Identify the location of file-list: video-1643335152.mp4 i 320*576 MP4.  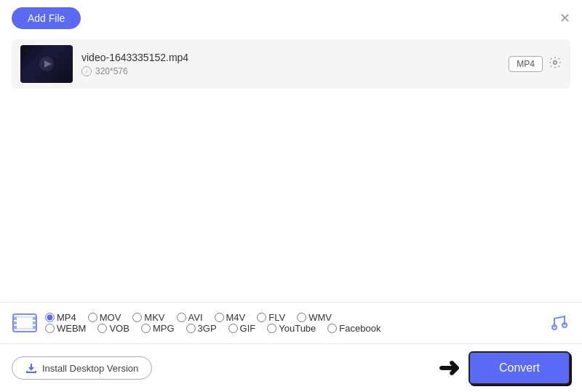
(291, 64).